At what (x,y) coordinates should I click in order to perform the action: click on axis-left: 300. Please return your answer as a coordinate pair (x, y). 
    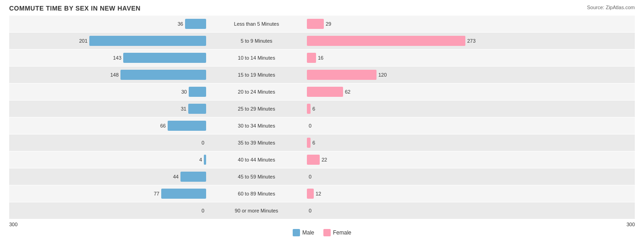
    Looking at the image, I should click on (13, 224).